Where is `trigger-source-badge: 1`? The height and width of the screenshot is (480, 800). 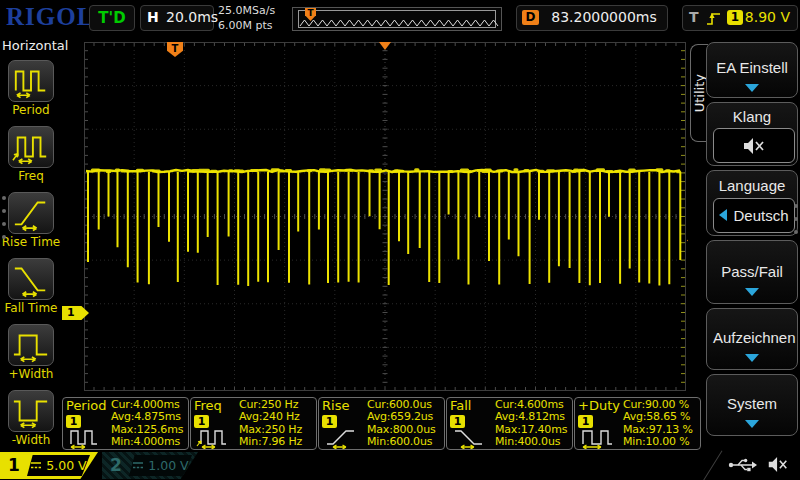 trigger-source-badge: 1 is located at coordinates (735, 18).